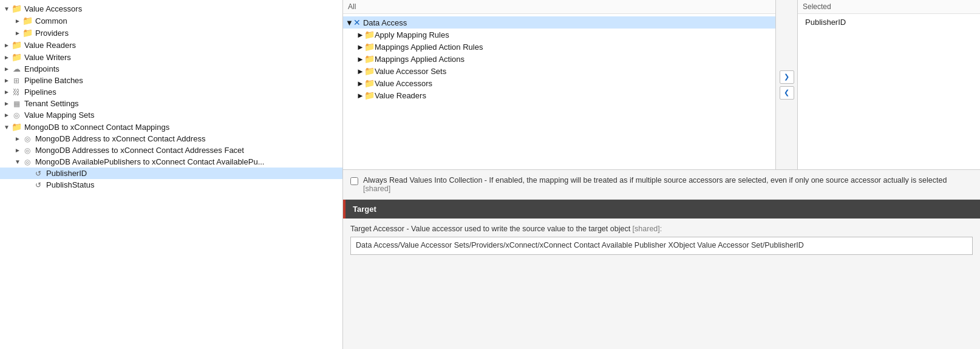 This screenshot has height=349, width=980. Describe the element at coordinates (16, 104) in the screenshot. I see `table-icon-tenant-settings: ▦` at that location.